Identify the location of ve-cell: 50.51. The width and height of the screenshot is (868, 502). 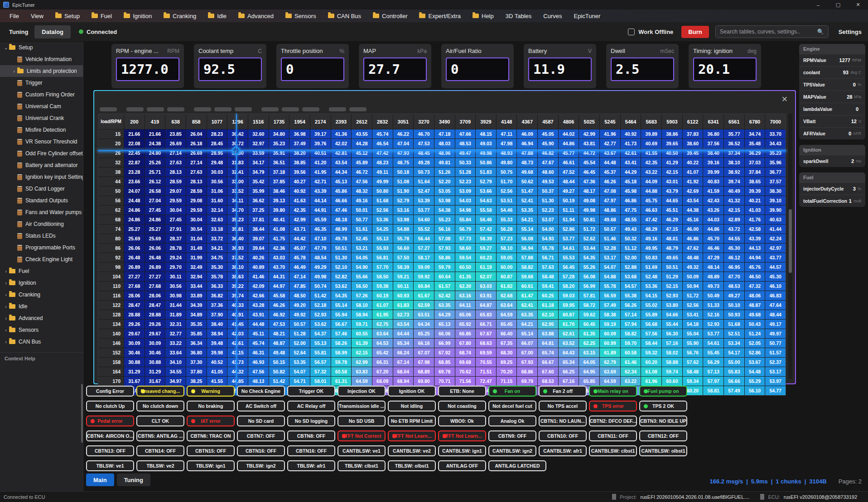
(342, 248).